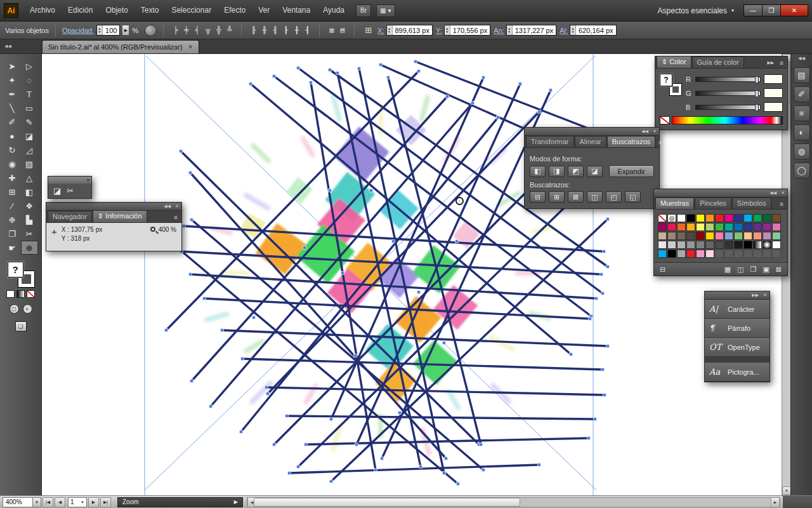 The image size is (812, 508). What do you see at coordinates (48, 502) in the screenshot?
I see `first-artboard-button: |◀` at bounding box center [48, 502].